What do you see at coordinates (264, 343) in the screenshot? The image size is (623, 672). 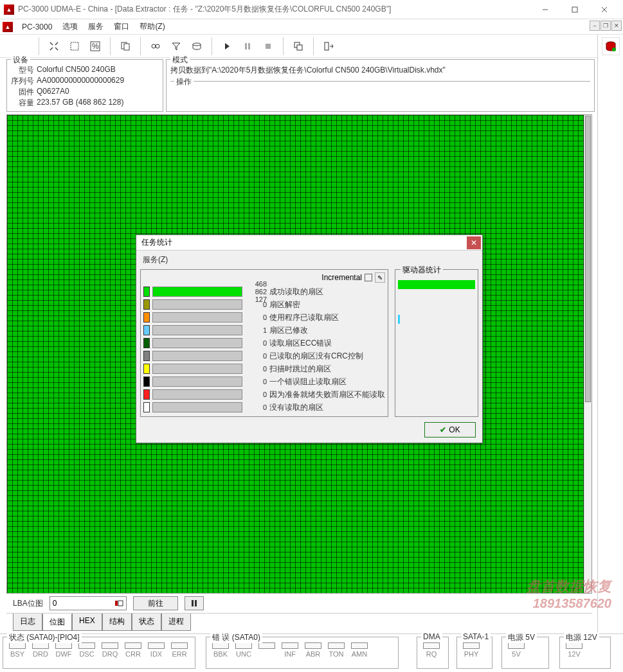 I see `stat-row: 0 读取扇区ECC错误` at bounding box center [264, 343].